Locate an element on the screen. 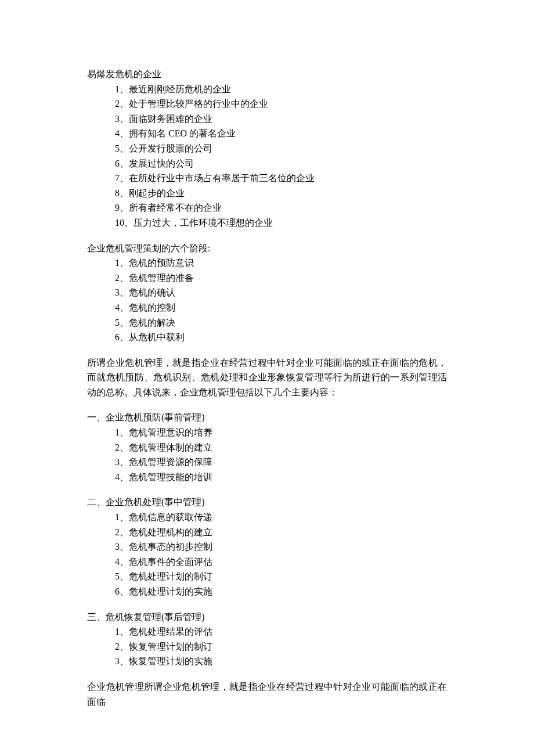 This screenshot has height=756, width=534. list-item: 1、危机管理意识的培养 is located at coordinates (281, 433).